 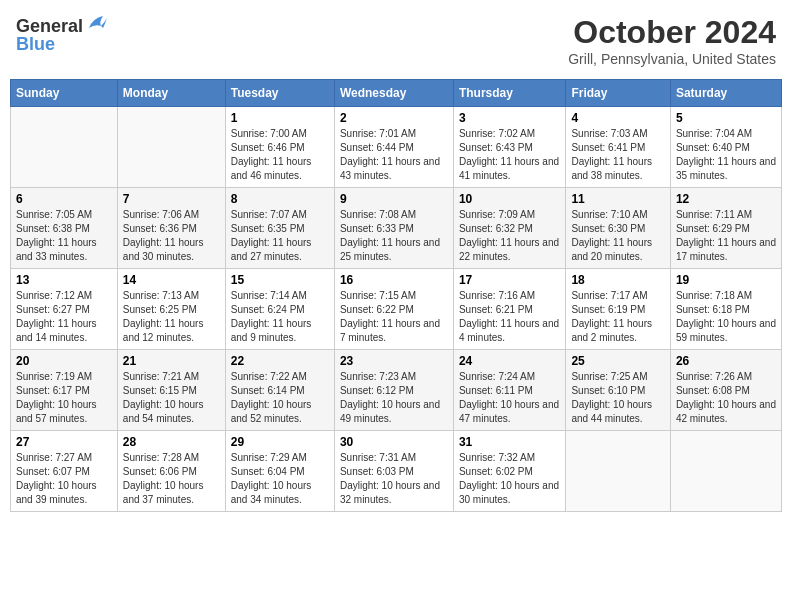 What do you see at coordinates (618, 317) in the screenshot?
I see `day-info: Sunrise: 7:17 AMSunset: 6:19 PMDaylight:…` at bounding box center [618, 317].